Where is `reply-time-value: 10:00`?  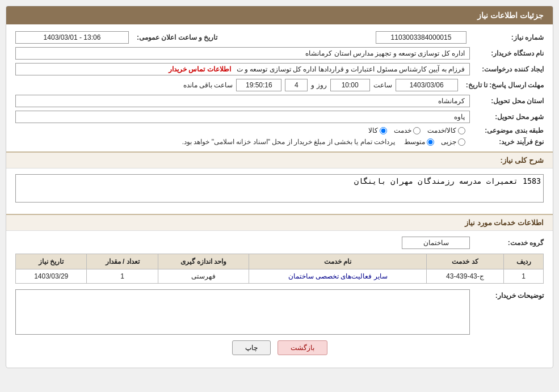 reply-time-value: 10:00 is located at coordinates (350, 85).